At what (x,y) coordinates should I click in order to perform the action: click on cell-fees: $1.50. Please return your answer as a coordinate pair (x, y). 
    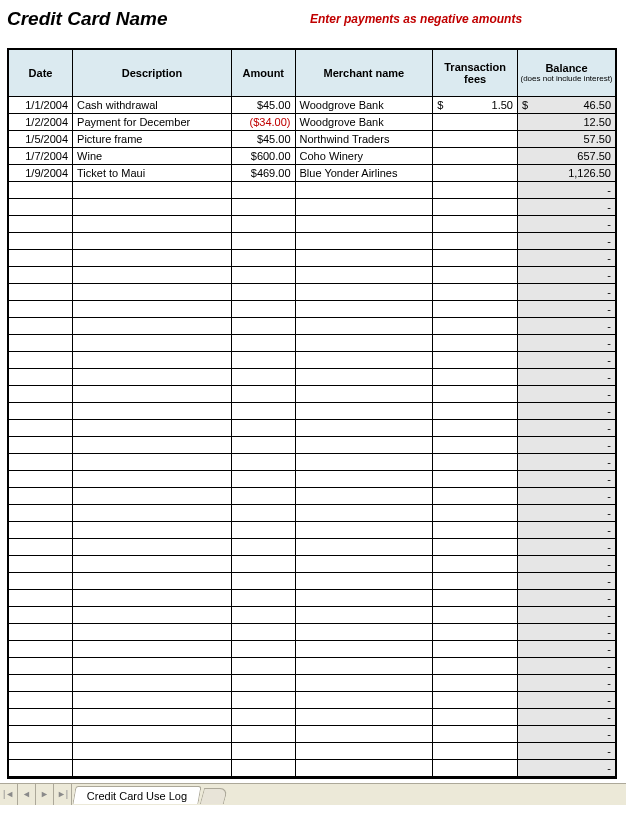
    Looking at the image, I should click on (476, 104).